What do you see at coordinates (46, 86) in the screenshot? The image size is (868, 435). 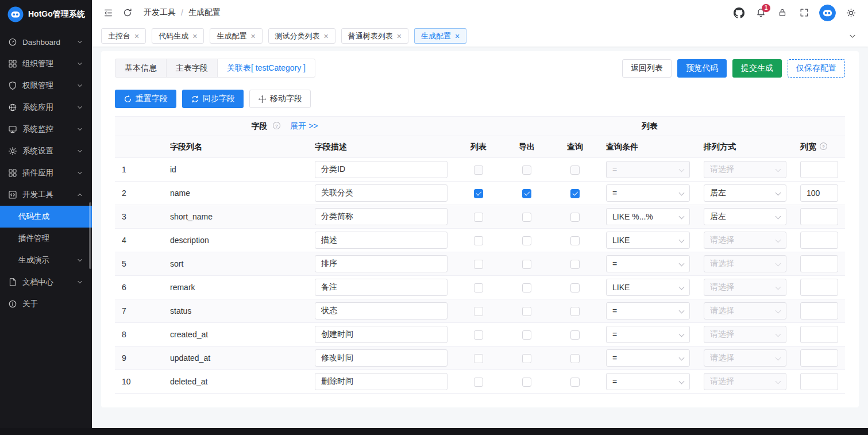 I see `sidebar-item-auth: 权限管理` at bounding box center [46, 86].